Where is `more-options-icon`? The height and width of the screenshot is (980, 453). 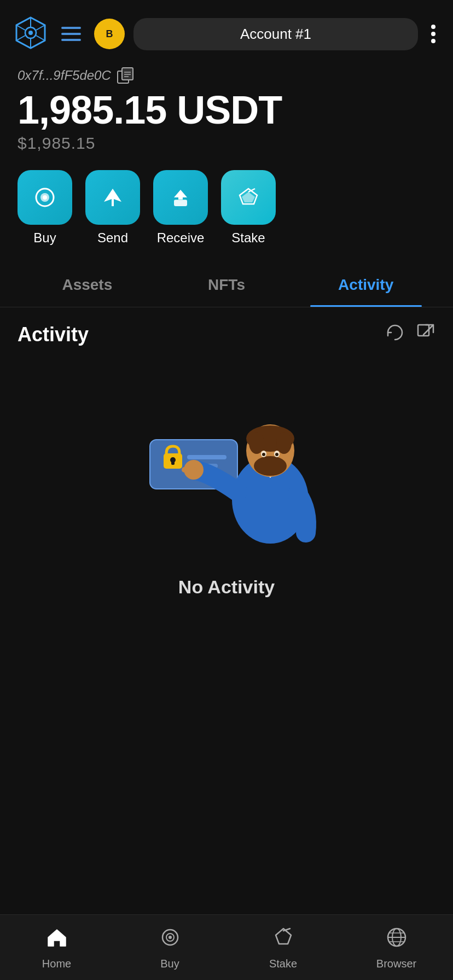 more-options-icon is located at coordinates (433, 34).